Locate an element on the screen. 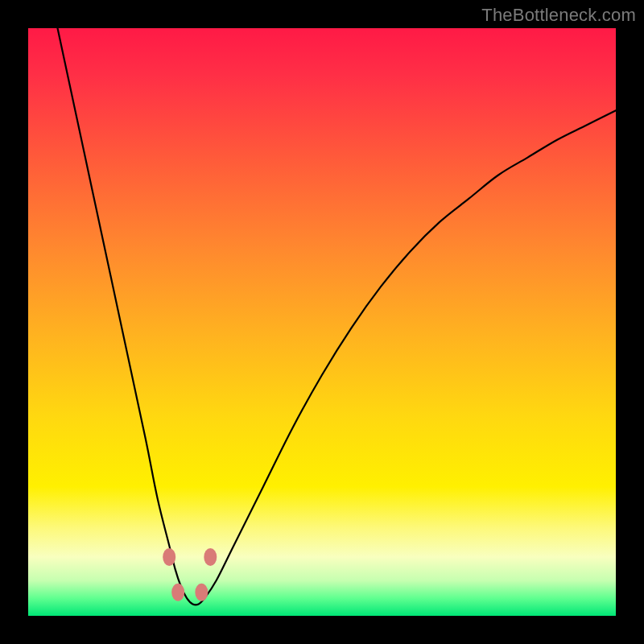 This screenshot has height=644, width=644. marker-right-upper is located at coordinates (210, 557).